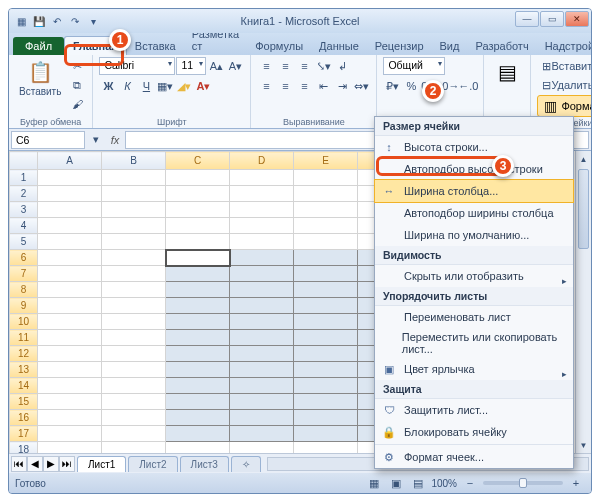 This screenshot has width=600, height=502. What do you see at coordinates (523, 483) in the screenshot?
I see `zoom-knob` at bounding box center [523, 483].